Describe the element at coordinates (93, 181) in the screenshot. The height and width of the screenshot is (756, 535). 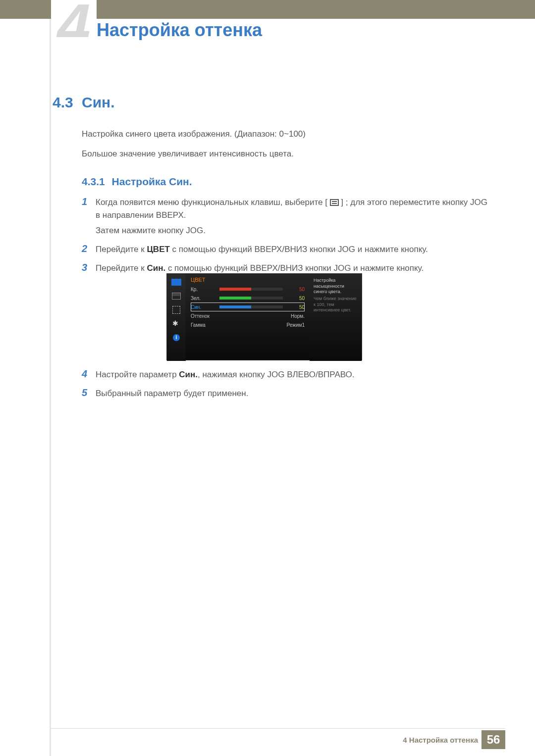
I see `subsection-number: 4.3.1` at that location.